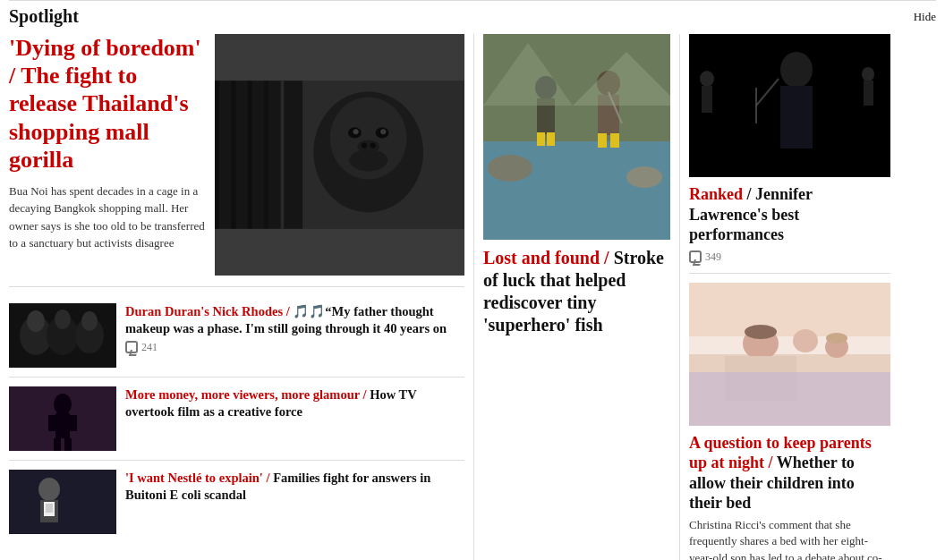 This screenshot has height=560, width=945. What do you see at coordinates (789, 354) in the screenshot?
I see `cosleep-image` at bounding box center [789, 354].